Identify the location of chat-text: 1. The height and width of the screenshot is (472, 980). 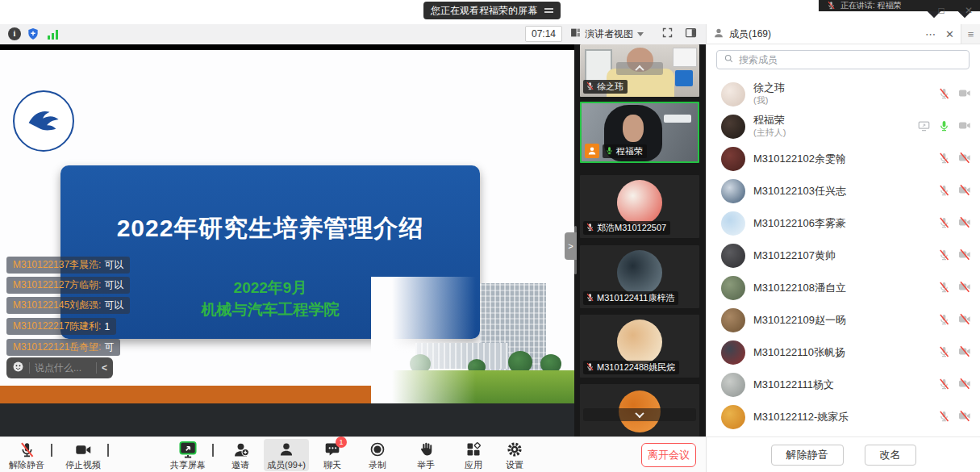
(106, 327).